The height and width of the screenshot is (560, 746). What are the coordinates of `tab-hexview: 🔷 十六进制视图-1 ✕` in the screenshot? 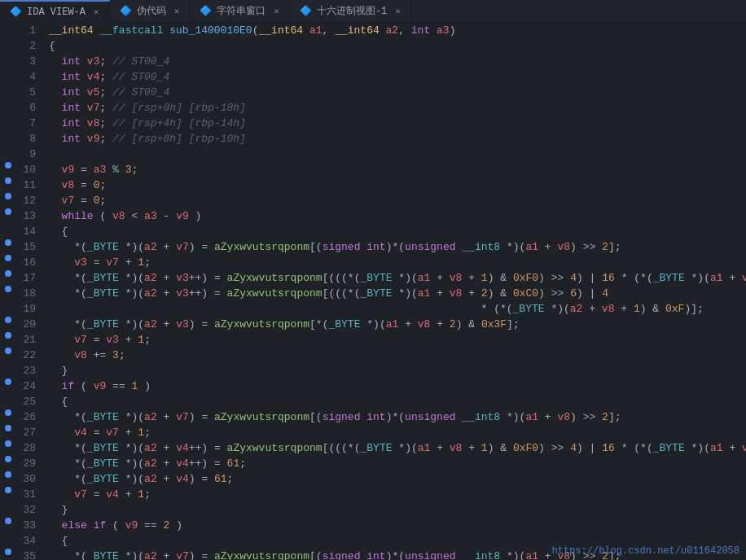 It's located at (350, 11).